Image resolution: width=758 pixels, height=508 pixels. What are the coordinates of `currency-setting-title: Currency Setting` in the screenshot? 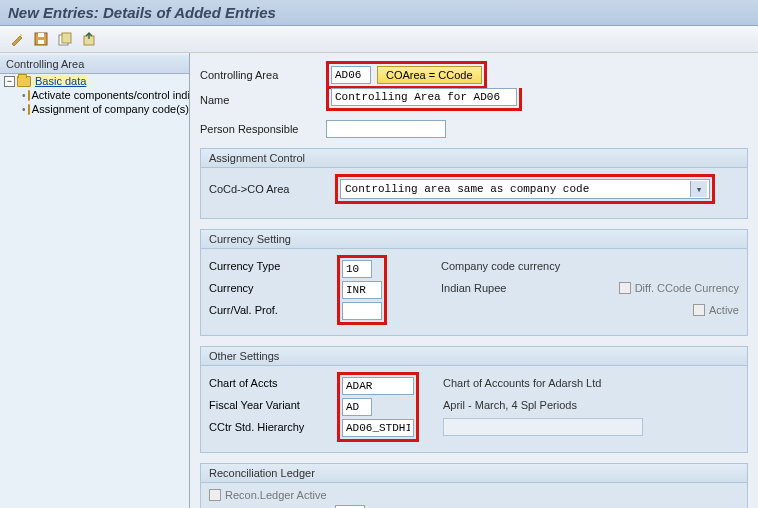 It's located at (474, 240).